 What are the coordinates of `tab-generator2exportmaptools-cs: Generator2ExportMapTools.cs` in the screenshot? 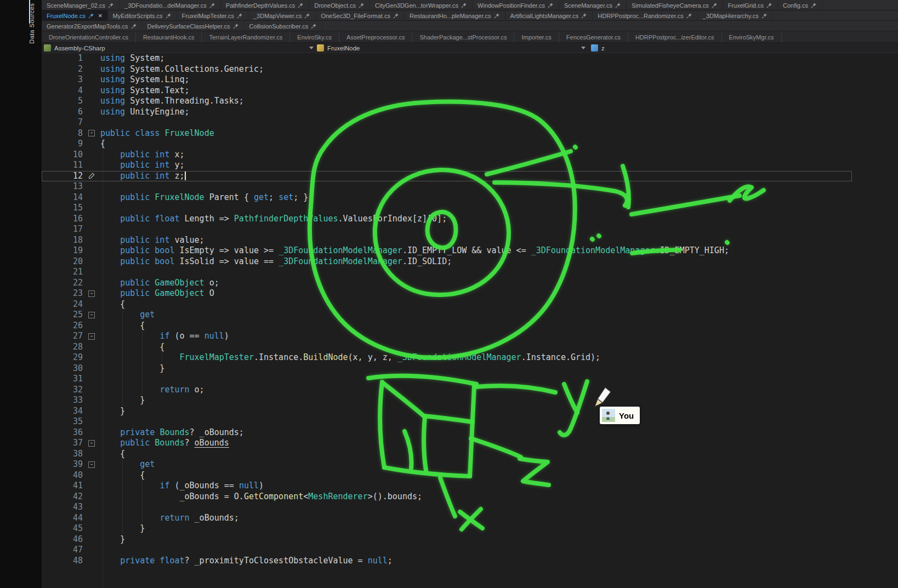 It's located at (92, 26).